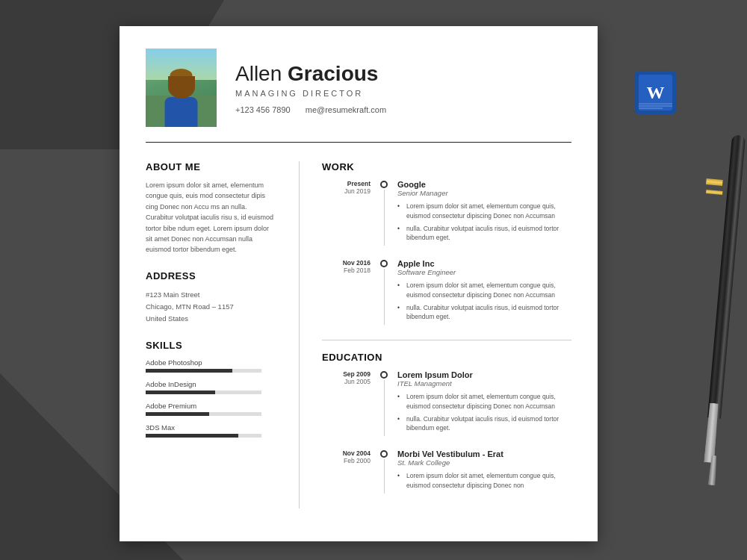  Describe the element at coordinates (484, 481) in the screenshot. I see `edu-bullets-2: Lorem ipsum dolor sit amet, elementum co…` at that location.